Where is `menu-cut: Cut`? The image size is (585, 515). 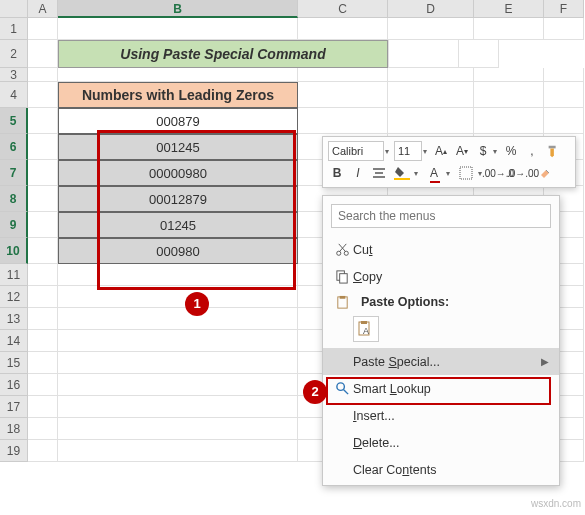 menu-cut: Cut is located at coordinates (441, 250).